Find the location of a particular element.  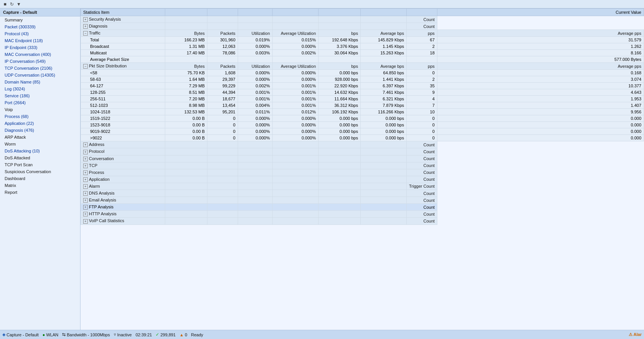

sidebar-item-mac-endpoint: MAC Endpoint (118) is located at coordinates (40, 41).